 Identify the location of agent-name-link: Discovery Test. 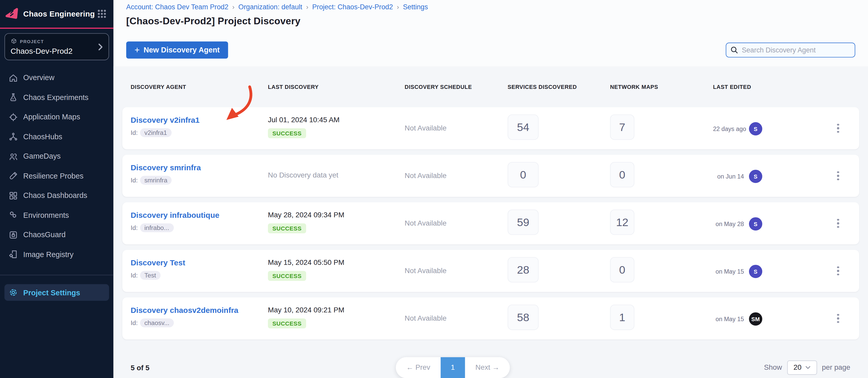
(158, 263).